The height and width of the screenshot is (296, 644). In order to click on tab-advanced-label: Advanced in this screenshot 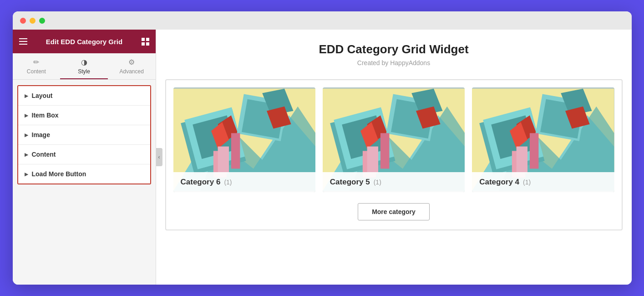, I will do `click(131, 71)`.